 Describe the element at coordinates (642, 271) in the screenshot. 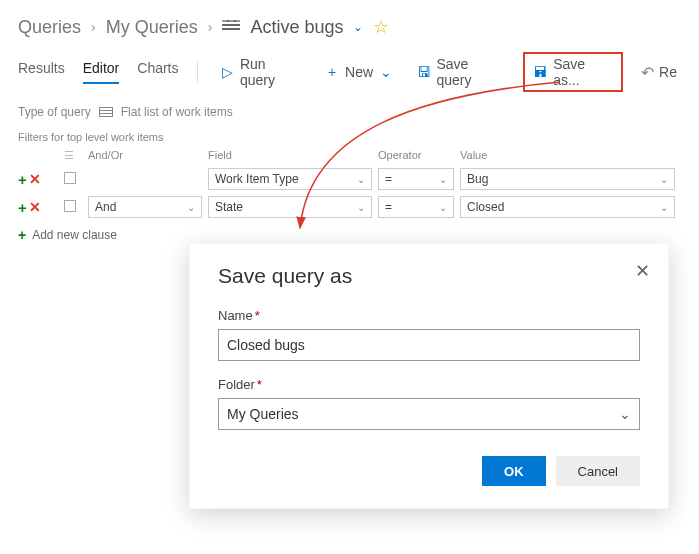

I see `close-icon: ✕` at that location.